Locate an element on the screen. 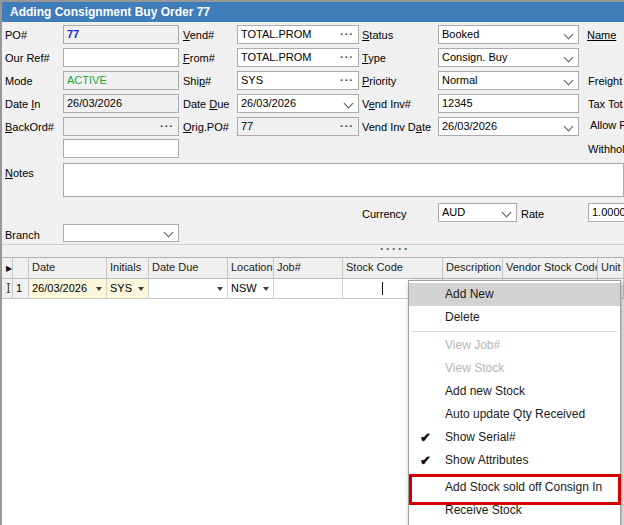 Image resolution: width=624 pixels, height=525 pixels. priority-value: Normal is located at coordinates (460, 80).